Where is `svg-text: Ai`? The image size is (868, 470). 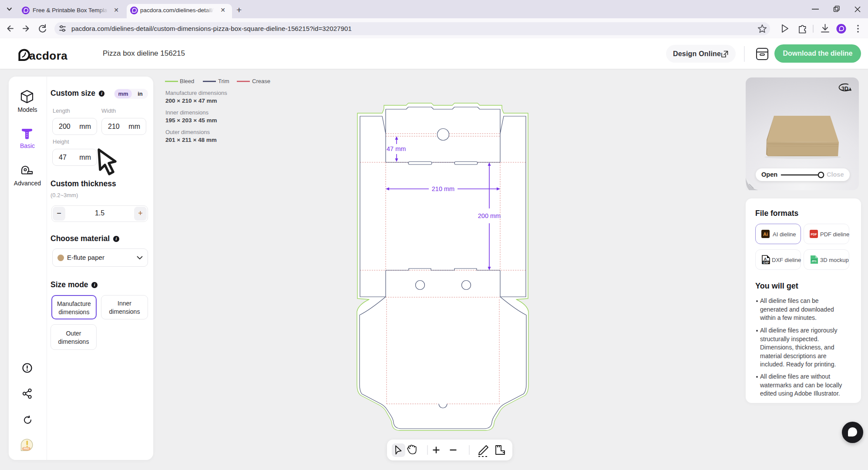
svg-text: Ai is located at coordinates (765, 234).